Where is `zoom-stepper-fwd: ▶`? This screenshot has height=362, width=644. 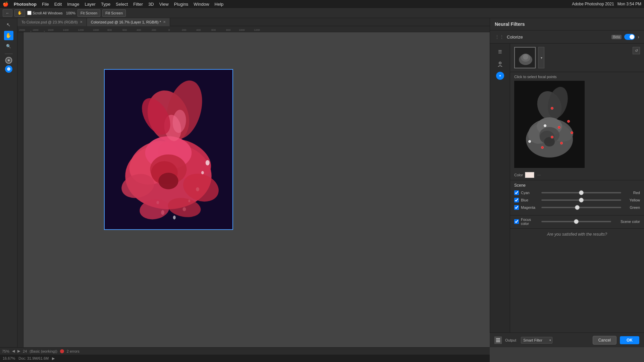 zoom-stepper-fwd: ▶ is located at coordinates (19, 351).